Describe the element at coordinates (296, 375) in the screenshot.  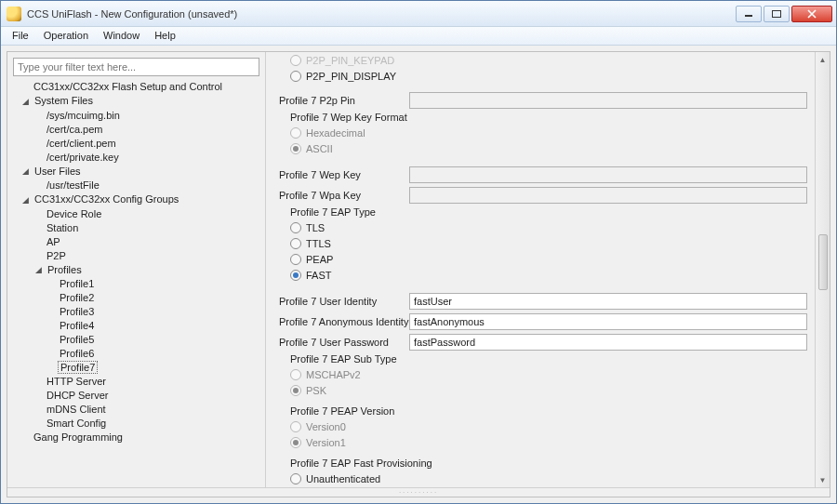
I see `radio-mschap` at that location.